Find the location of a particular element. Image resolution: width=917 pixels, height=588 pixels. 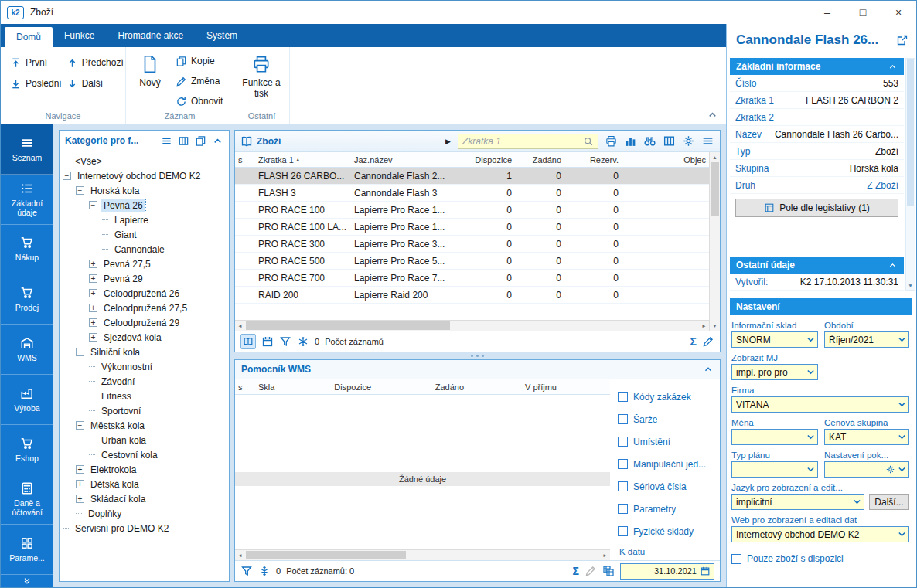

search-input: Zkratka 1 is located at coordinates (528, 141).